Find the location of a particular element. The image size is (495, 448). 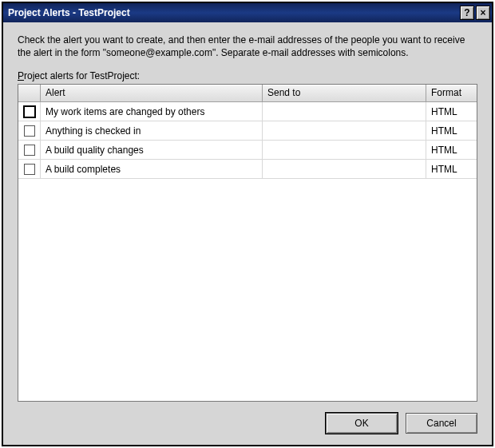

dialog-button-row: OK Cancel is located at coordinates (248, 418).